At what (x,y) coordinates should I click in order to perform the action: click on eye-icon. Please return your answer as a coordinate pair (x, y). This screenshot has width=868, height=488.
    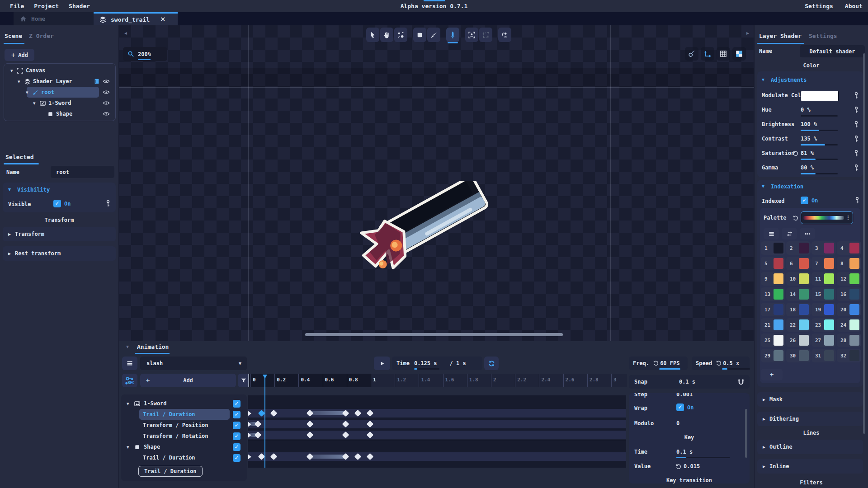
    Looking at the image, I should click on (106, 103).